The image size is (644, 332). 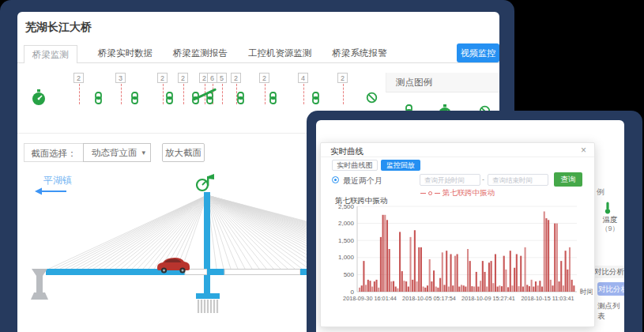 I want to click on recent-two-months-radio, so click(x=335, y=180).